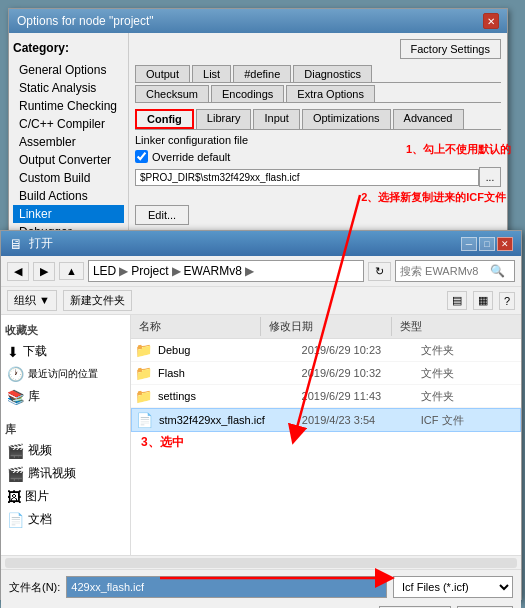 This screenshot has width=525, height=608. I want to click on col-name: 名称, so click(196, 326).